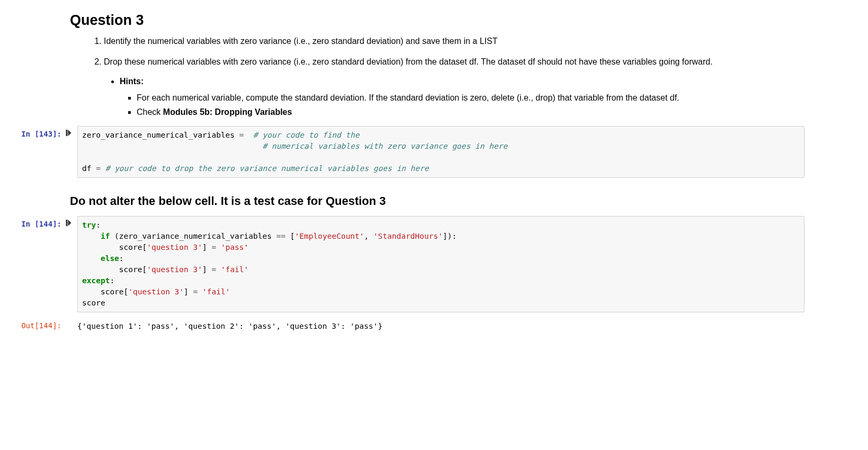  What do you see at coordinates (441, 152) in the screenshot?
I see `code-input-143: zero_variance_numerical_variables = # yo…` at bounding box center [441, 152].